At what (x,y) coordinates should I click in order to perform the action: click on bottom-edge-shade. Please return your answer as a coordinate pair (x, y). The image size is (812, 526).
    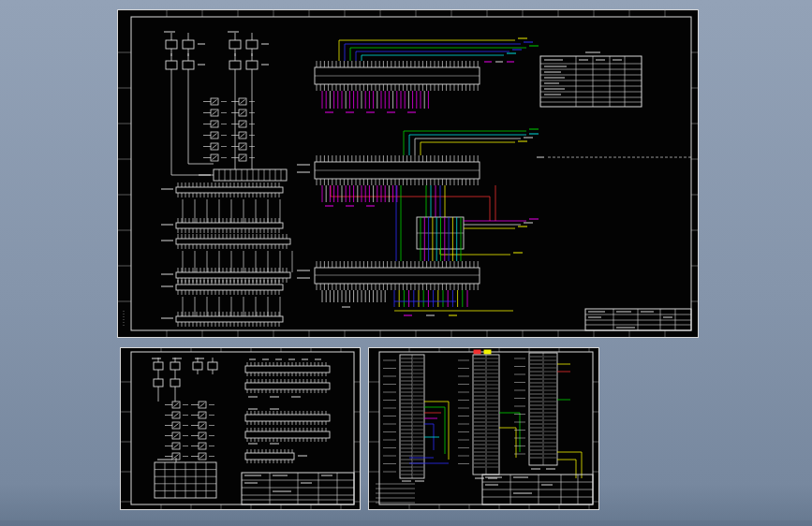
    Looking at the image, I should click on (406, 523).